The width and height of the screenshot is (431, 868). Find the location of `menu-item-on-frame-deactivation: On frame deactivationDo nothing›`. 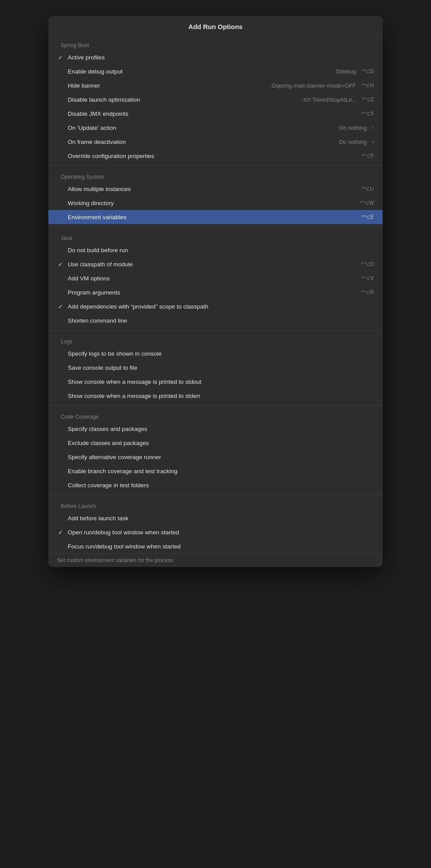

menu-item-on-frame-deactivation: On frame deactivationDo nothing› is located at coordinates (216, 142).